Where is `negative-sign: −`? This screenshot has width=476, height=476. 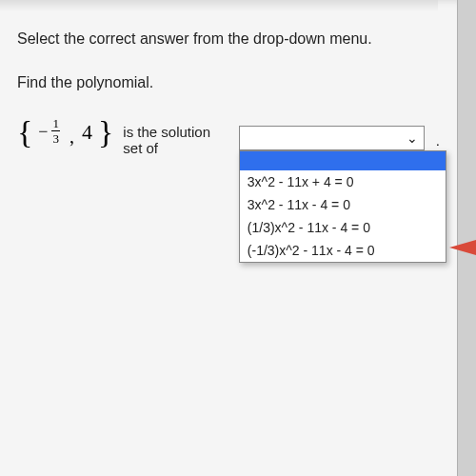 negative-sign: − is located at coordinates (43, 131).